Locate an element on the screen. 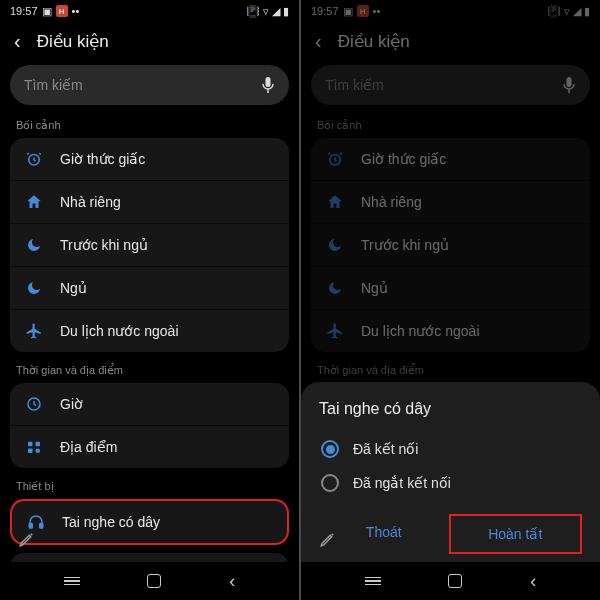  sheet-title: Tai nghe có dây is located at coordinates (450, 409).